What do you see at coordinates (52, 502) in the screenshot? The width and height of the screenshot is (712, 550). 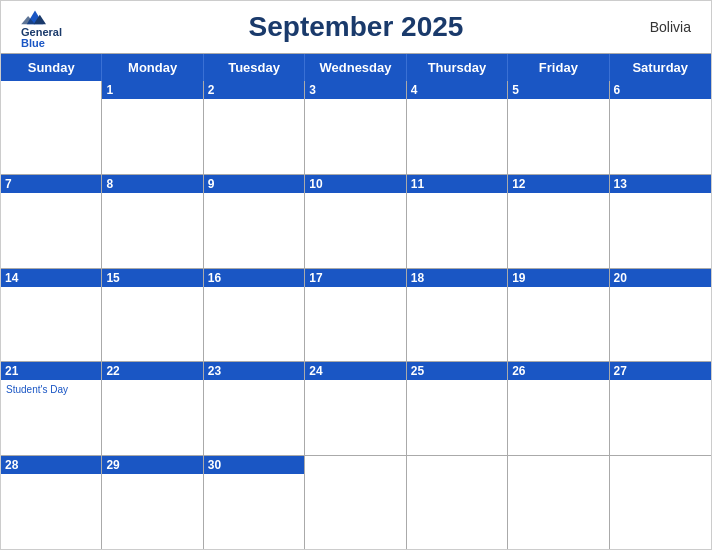 I see `day-cell: 28` at bounding box center [52, 502].